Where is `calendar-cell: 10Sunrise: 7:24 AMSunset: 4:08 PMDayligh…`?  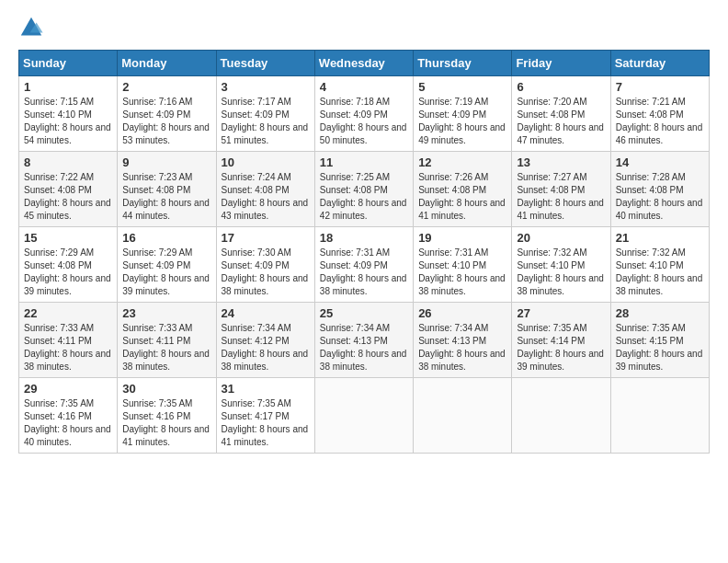
calendar-cell: 10Sunrise: 7:24 AMSunset: 4:08 PMDayligh… is located at coordinates (265, 190).